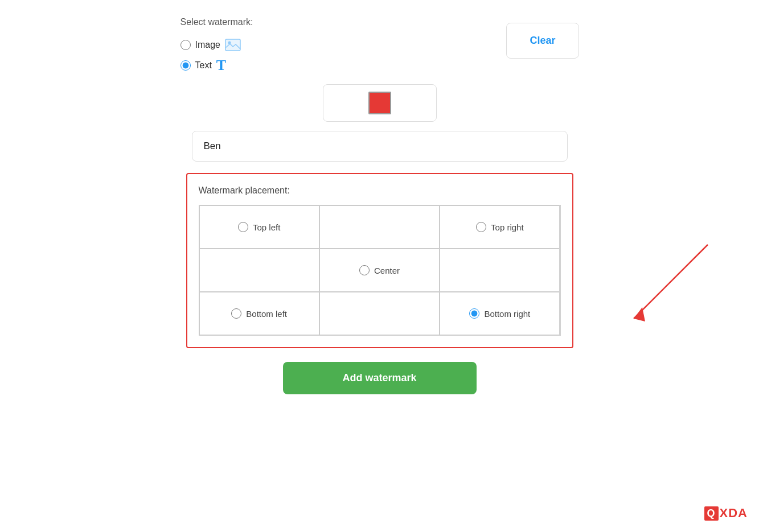 Image resolution: width=759 pixels, height=532 pixels. Describe the element at coordinates (733, 513) in the screenshot. I see `xda-logo-text: XDA` at that location.